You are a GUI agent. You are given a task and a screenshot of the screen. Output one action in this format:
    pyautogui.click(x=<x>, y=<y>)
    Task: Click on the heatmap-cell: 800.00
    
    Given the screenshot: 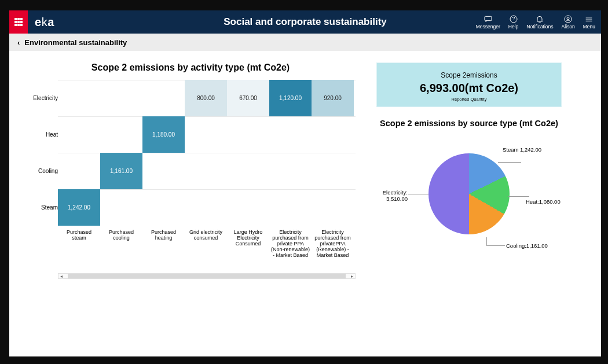 What is the action you would take?
    pyautogui.click(x=206, y=98)
    